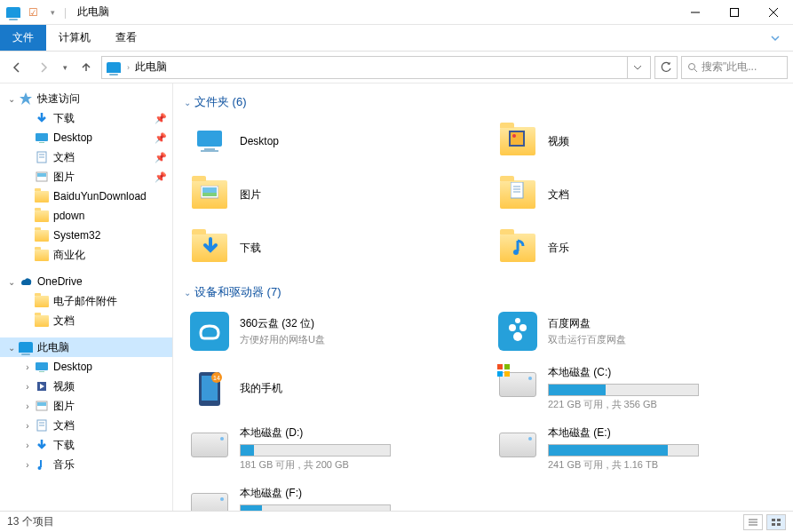  Describe the element at coordinates (638, 141) in the screenshot. I see `folder-item: 视频` at that location.